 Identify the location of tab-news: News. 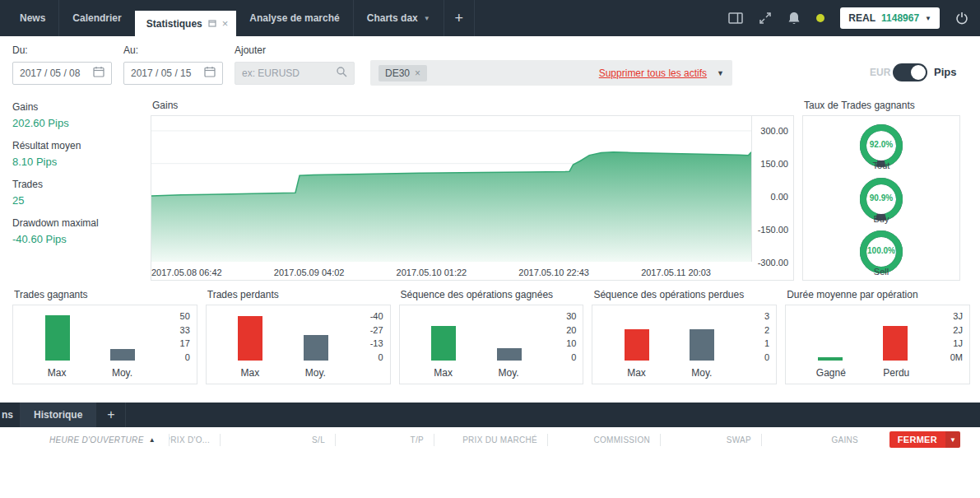
(33, 18).